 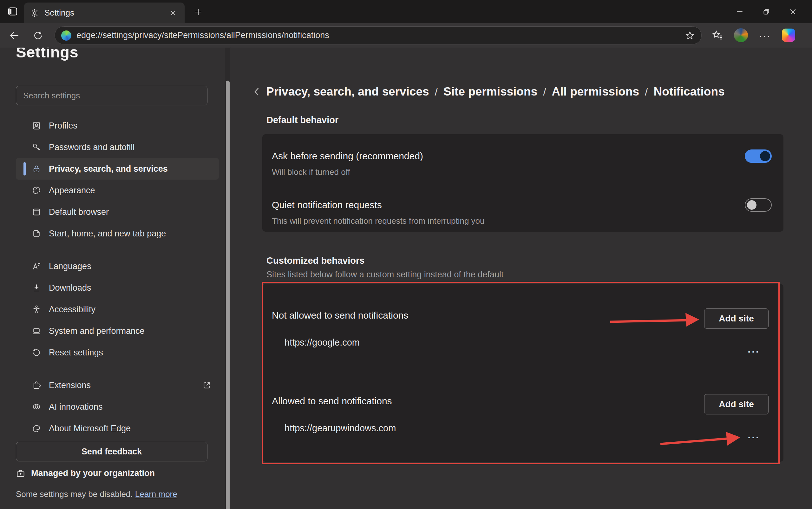 I want to click on tab-close-icon, so click(x=173, y=13).